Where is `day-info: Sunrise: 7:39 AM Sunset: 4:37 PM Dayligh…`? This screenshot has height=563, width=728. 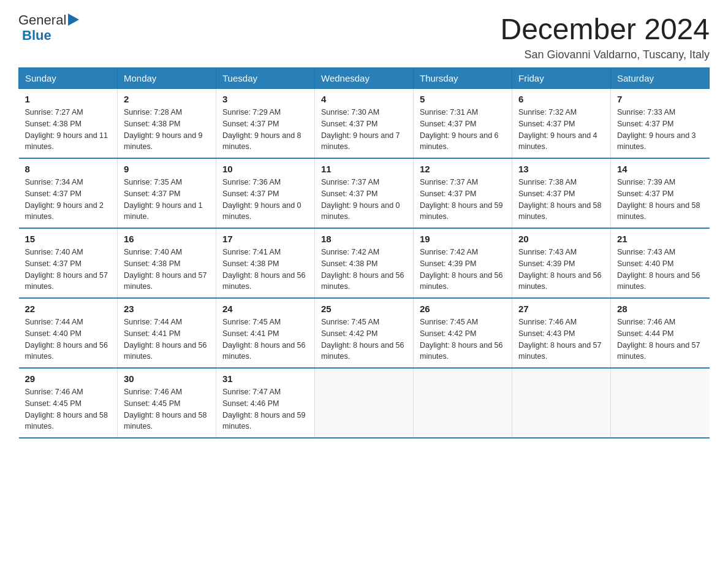 day-info: Sunrise: 7:39 AM Sunset: 4:37 PM Dayligh… is located at coordinates (661, 200).